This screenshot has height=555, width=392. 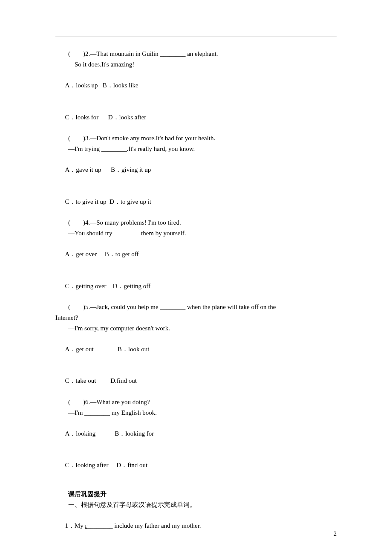 I want to click on qa3-resp: —I'm trying ________.It's really hard, y…, so click(x=196, y=149).